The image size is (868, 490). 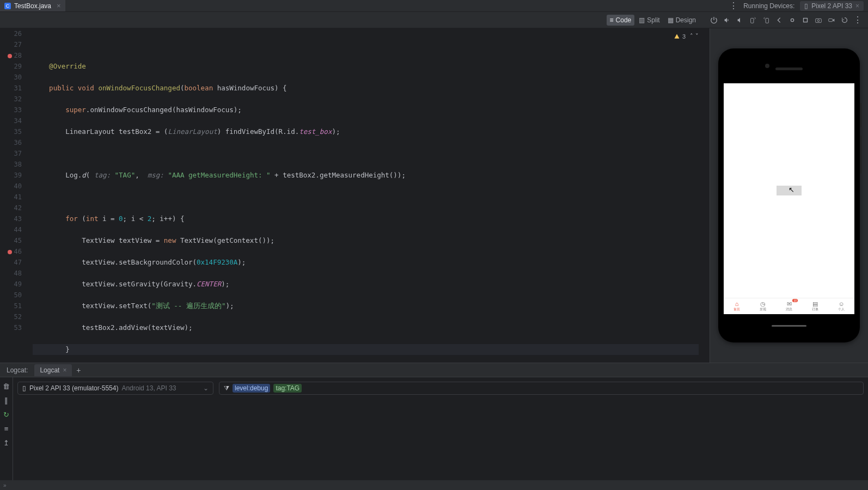 I want to click on line-number: 31, so click(x=11, y=88).